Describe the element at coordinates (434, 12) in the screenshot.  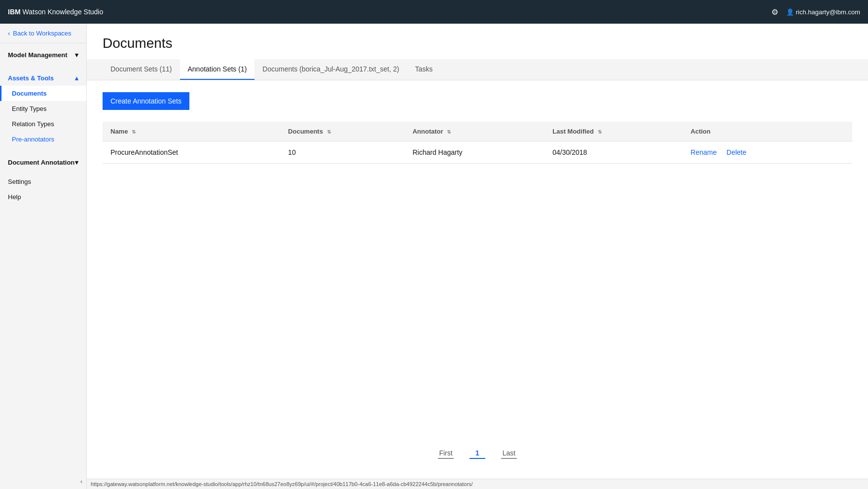
I see `top-nav: IBM Watson Knowledge Studio ⚙ 👤 rich.hag…` at that location.